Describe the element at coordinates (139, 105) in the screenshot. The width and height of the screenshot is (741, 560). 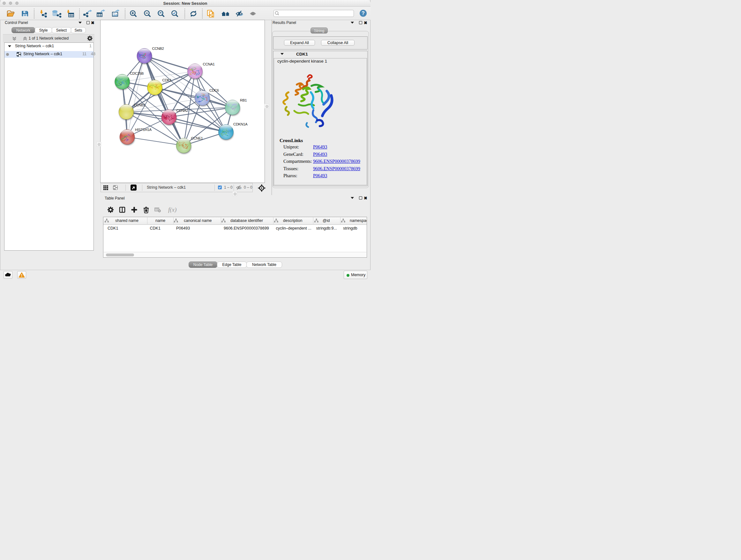
I see `svg-text: CCNB1` at that location.